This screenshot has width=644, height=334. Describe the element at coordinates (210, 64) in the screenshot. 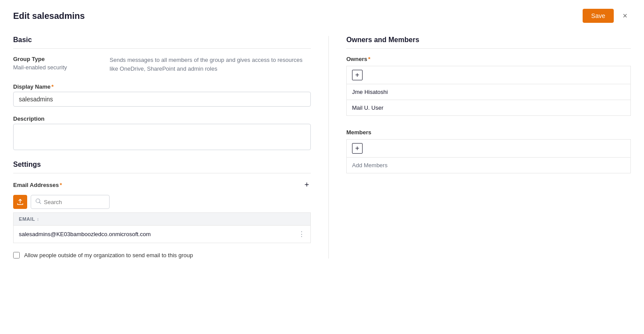

I see `group-type-description: Sends messages to all members of the gro…` at that location.